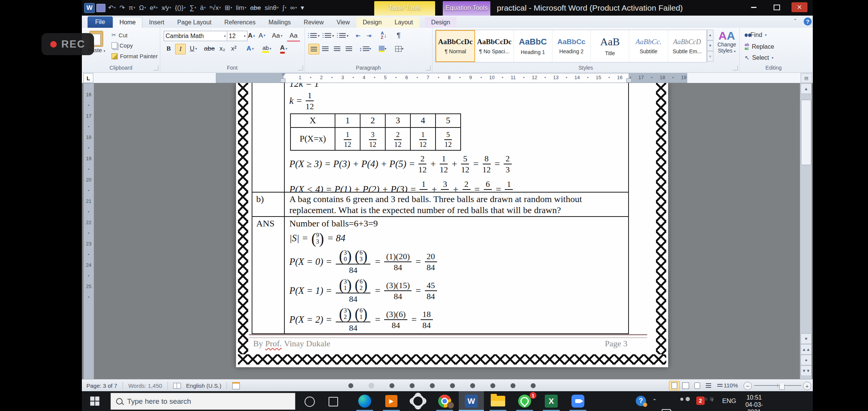 The width and height of the screenshot is (868, 411). What do you see at coordinates (89, 231) in the screenshot?
I see `vertical-ruler: 16171819202122232425` at bounding box center [89, 231].